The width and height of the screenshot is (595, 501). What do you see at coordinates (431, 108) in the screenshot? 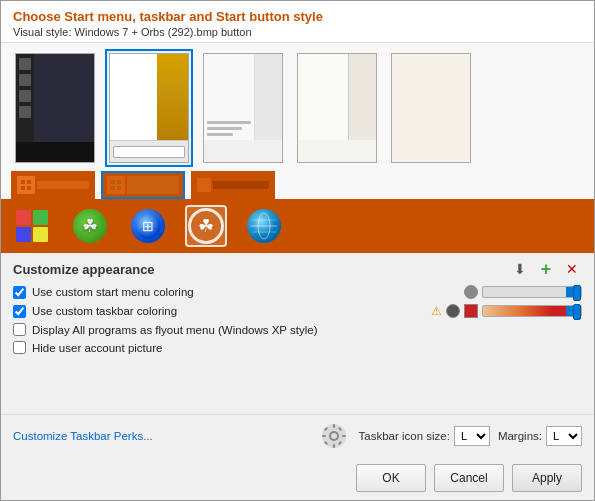
I see `preview-cream: 👤` at bounding box center [431, 108].